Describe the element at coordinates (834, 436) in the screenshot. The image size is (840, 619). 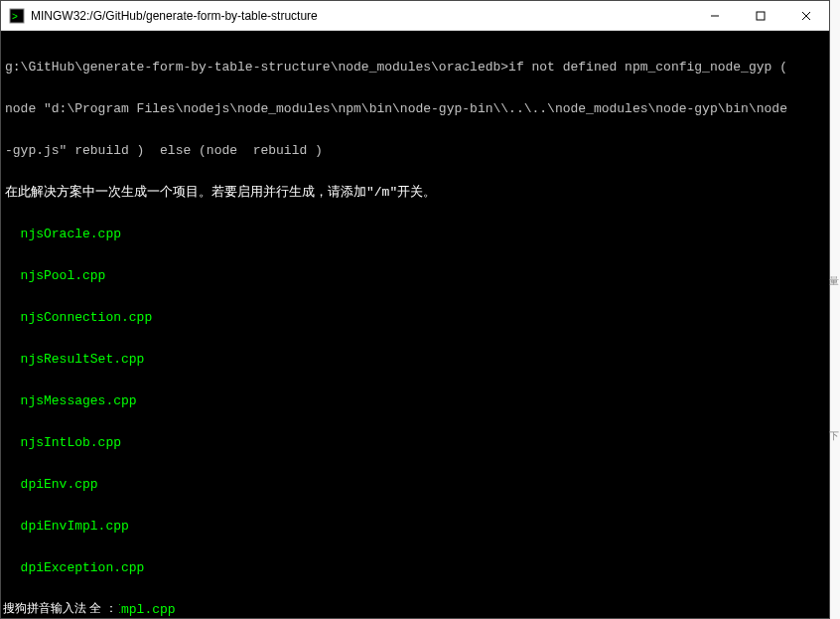
I see `edge-char: 下` at that location.